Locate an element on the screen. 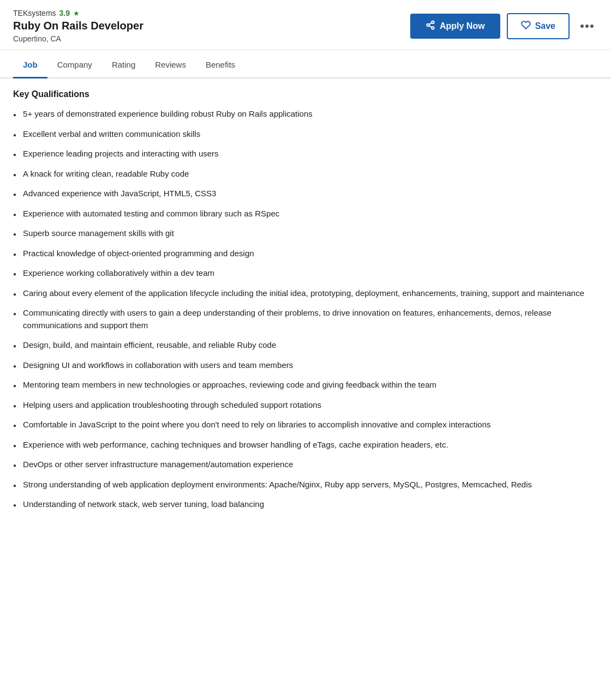  job-title: Ruby On Rails Developer is located at coordinates (79, 26).